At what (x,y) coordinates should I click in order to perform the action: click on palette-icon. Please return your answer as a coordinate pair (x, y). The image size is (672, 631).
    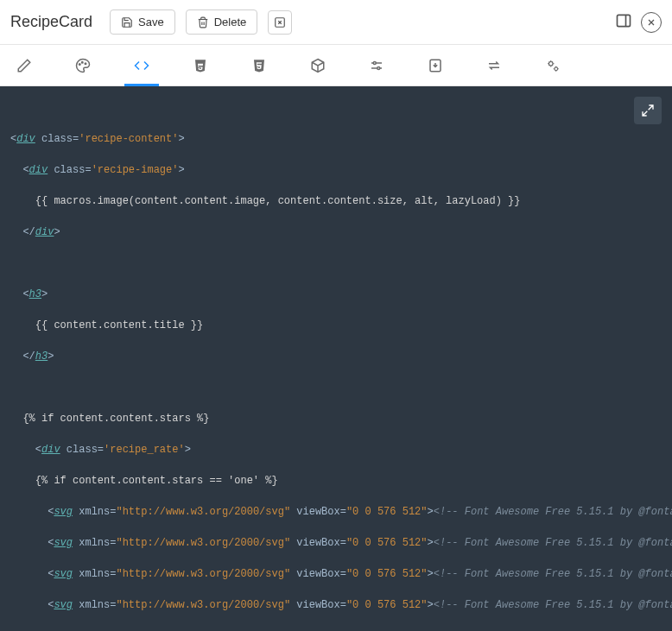
    Looking at the image, I should click on (83, 66).